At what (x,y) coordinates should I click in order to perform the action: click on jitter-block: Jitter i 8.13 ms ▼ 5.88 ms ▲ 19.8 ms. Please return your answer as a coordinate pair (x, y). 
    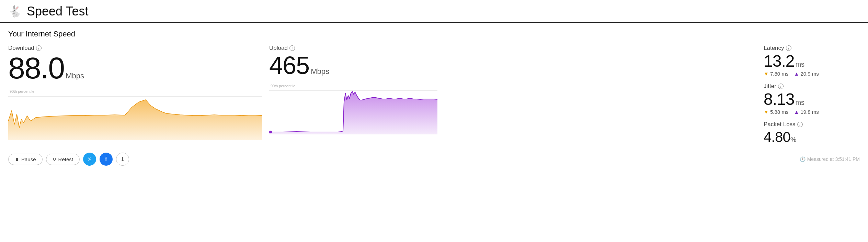
    Looking at the image, I should click on (807, 99).